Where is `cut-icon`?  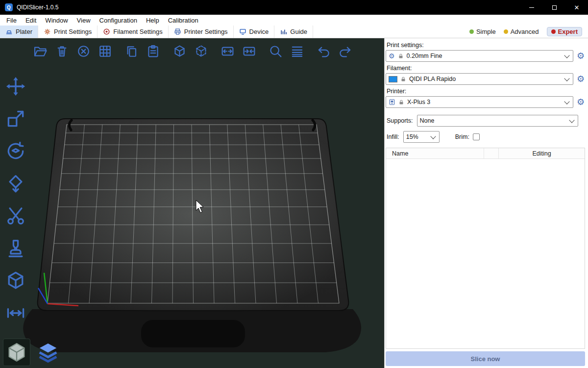 cut-icon is located at coordinates (16, 216).